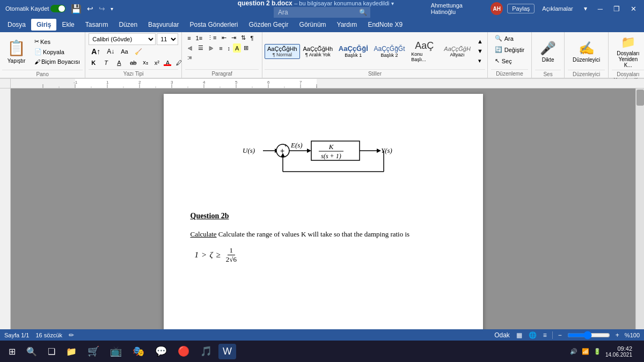  I want to click on autosave-label: Otomatik Kaydet, so click(27, 9).